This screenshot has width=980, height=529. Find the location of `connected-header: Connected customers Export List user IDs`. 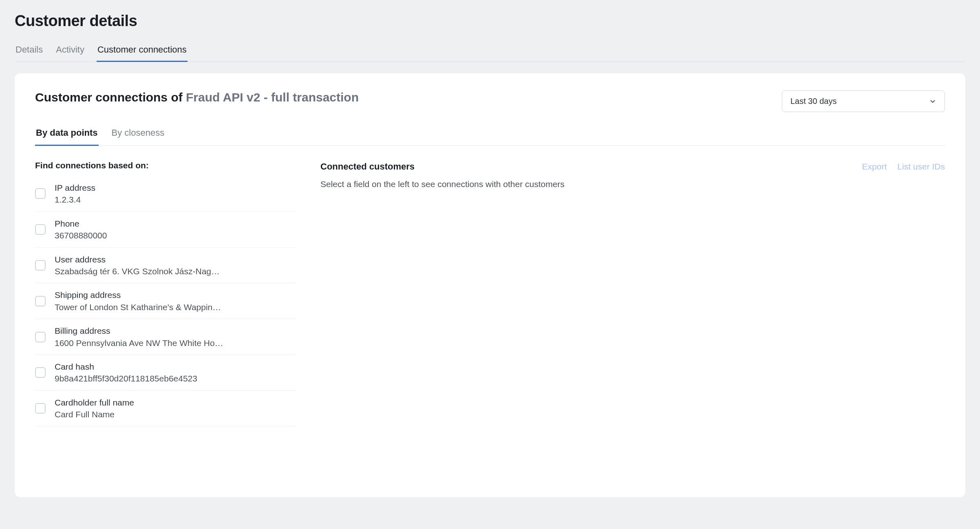

connected-header: Connected customers Export List user IDs is located at coordinates (633, 167).